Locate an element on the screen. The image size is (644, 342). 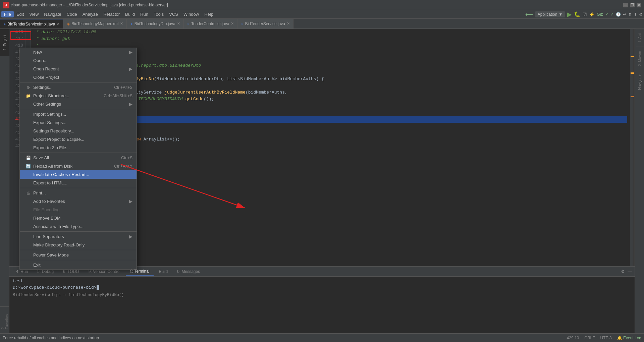
menu-export-zip: Export to Zip File... is located at coordinates (78, 148).